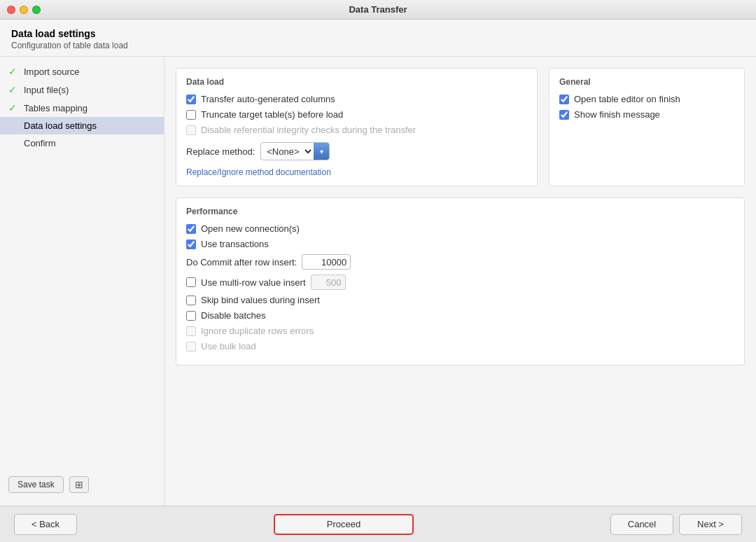 The width and height of the screenshot is (756, 542). I want to click on sidebar-footer: Save task ⊞, so click(82, 485).